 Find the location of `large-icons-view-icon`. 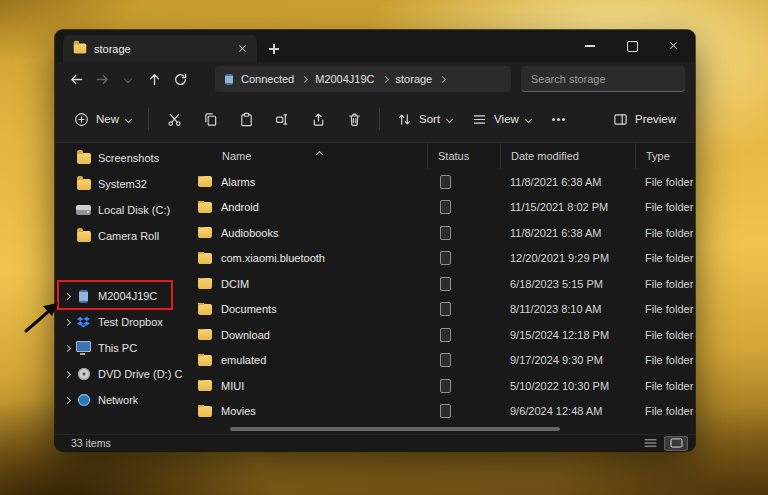

large-icons-view-icon is located at coordinates (676, 443).